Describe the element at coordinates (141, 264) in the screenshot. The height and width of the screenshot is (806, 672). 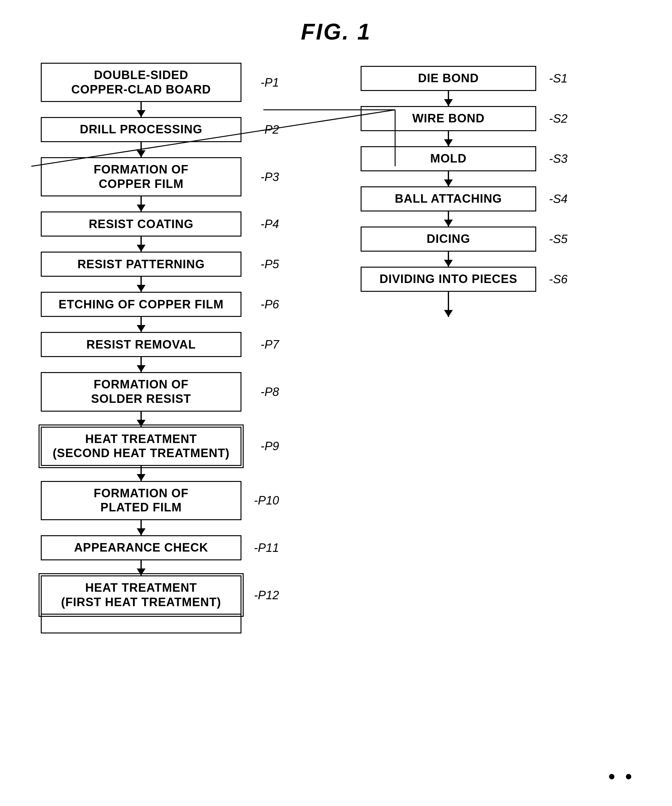
I see `box-P5: RESIST PATTERNING` at that location.